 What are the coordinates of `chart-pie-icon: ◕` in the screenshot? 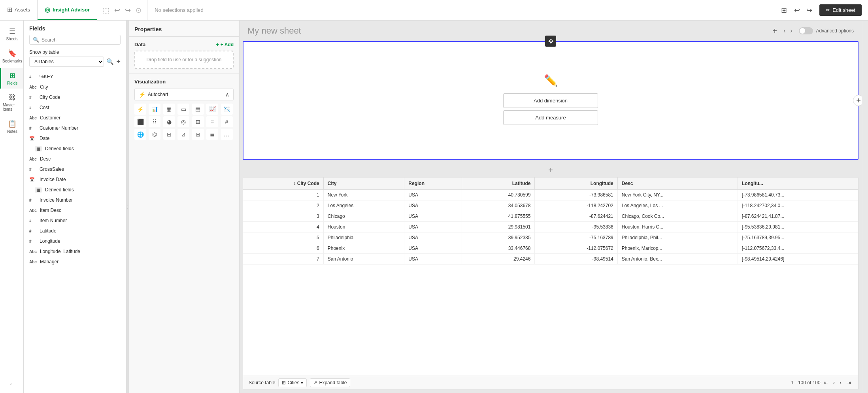 It's located at (169, 122).